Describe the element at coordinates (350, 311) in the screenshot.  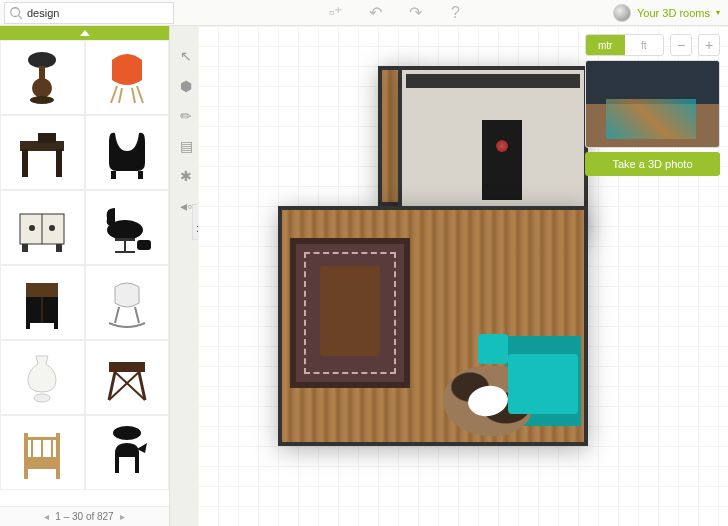
I see `dining-table` at that location.